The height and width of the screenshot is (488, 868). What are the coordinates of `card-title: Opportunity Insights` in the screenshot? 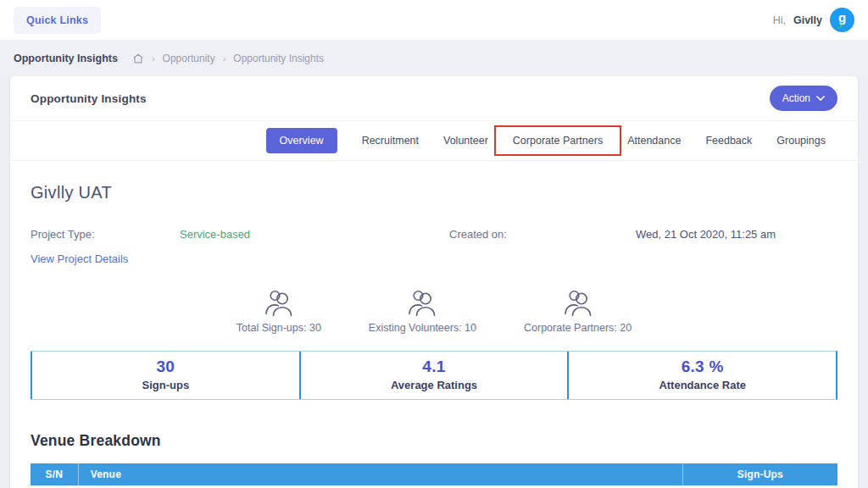 It's located at (88, 98).